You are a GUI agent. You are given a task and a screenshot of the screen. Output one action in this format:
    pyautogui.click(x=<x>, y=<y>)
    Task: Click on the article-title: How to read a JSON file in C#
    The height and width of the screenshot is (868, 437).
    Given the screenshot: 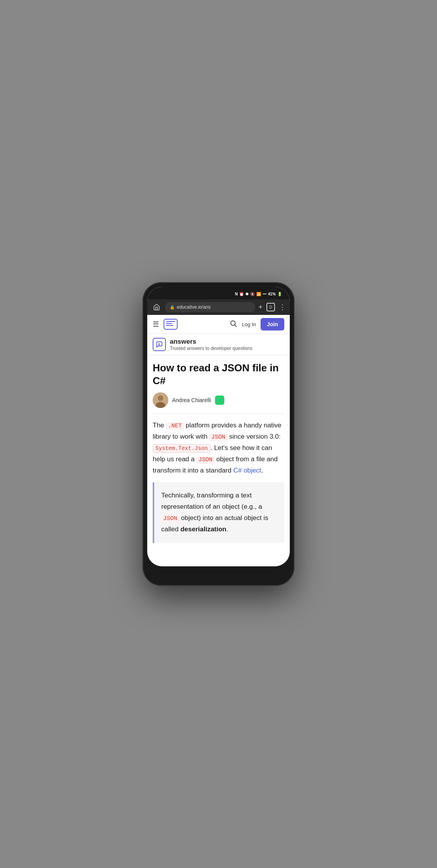 What is the action you would take?
    pyautogui.click(x=218, y=374)
    